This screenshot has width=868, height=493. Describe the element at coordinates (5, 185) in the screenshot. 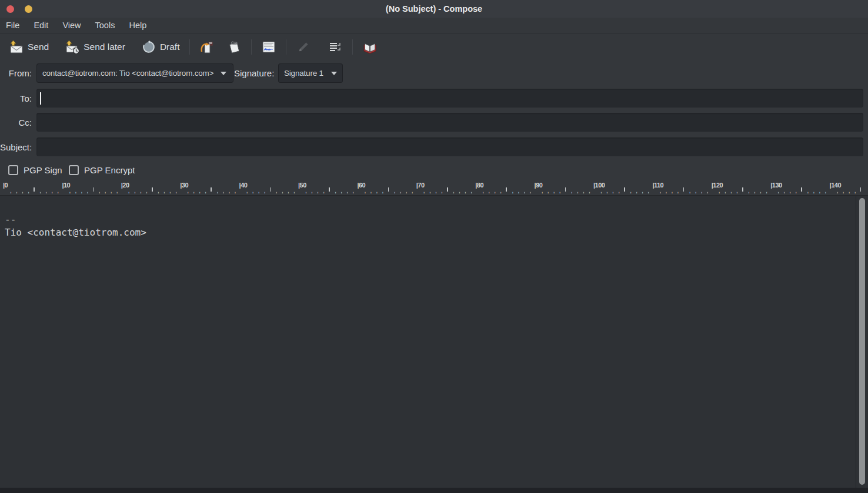

I see `ruler-tick: |0` at that location.